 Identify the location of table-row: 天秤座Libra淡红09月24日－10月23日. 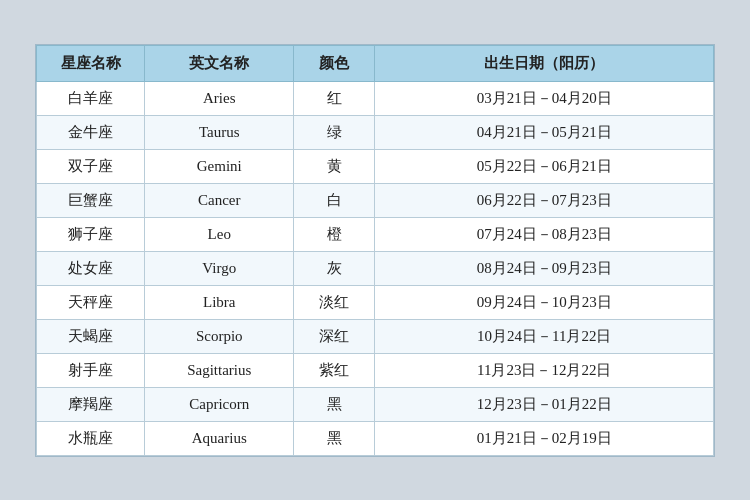
(376, 302).